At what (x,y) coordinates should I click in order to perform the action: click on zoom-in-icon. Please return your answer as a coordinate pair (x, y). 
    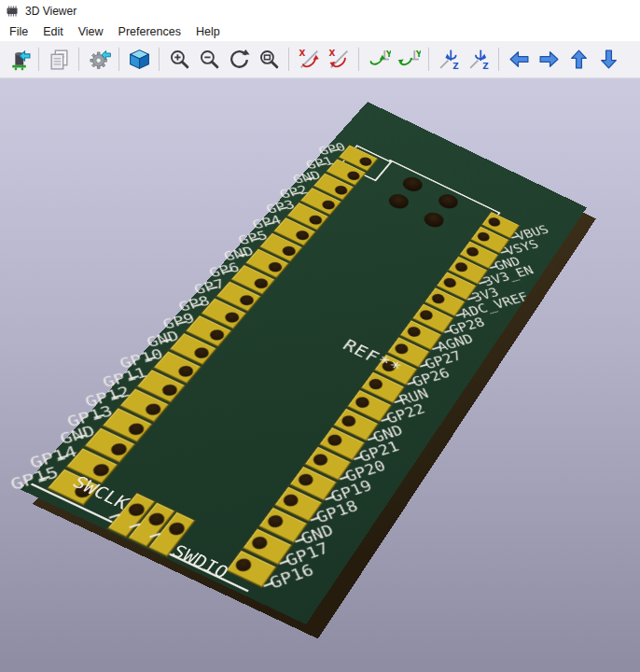
    Looking at the image, I should click on (179, 60).